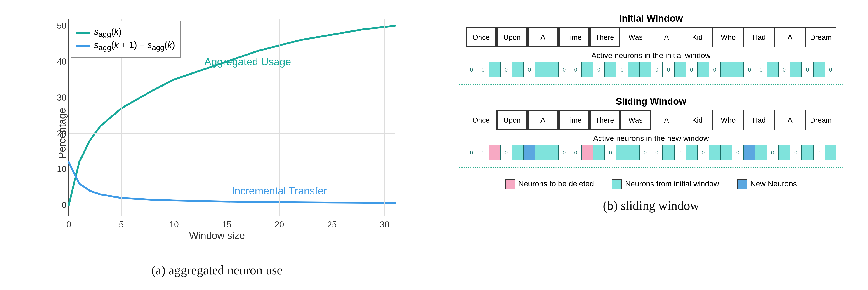 This screenshot has width=868, height=290. Describe the element at coordinates (651, 153) in the screenshot. I see `neurons-row-sliding: 00000000000000` at that location.